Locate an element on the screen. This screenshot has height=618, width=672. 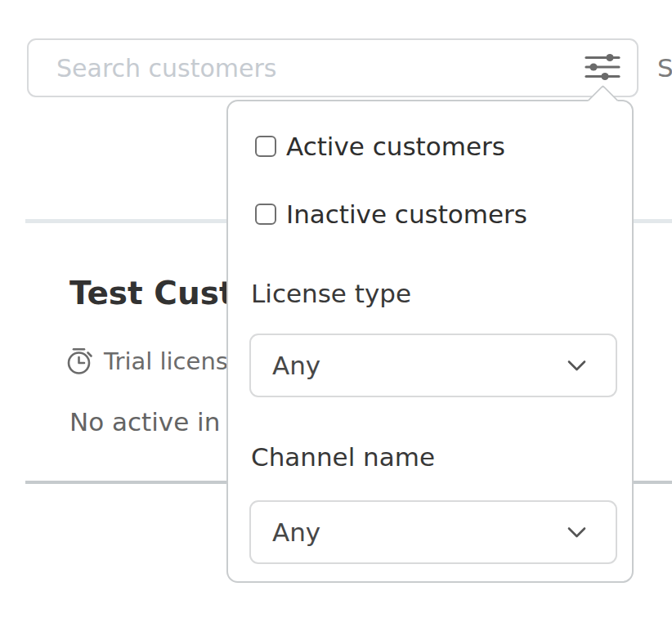
truncated-right-label: S is located at coordinates (665, 68).